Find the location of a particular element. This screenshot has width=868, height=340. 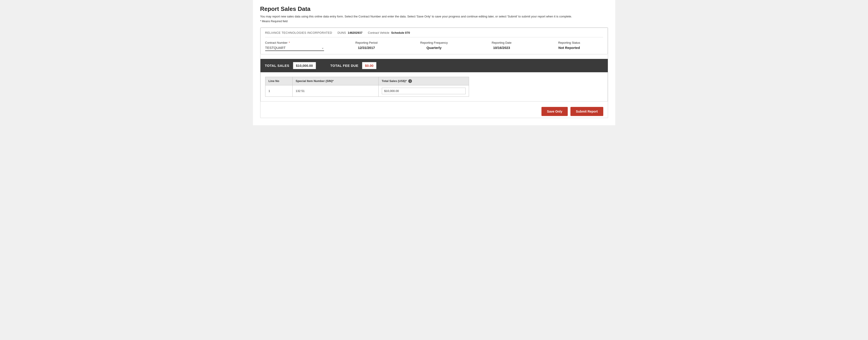

info-icon: i is located at coordinates (410, 81).